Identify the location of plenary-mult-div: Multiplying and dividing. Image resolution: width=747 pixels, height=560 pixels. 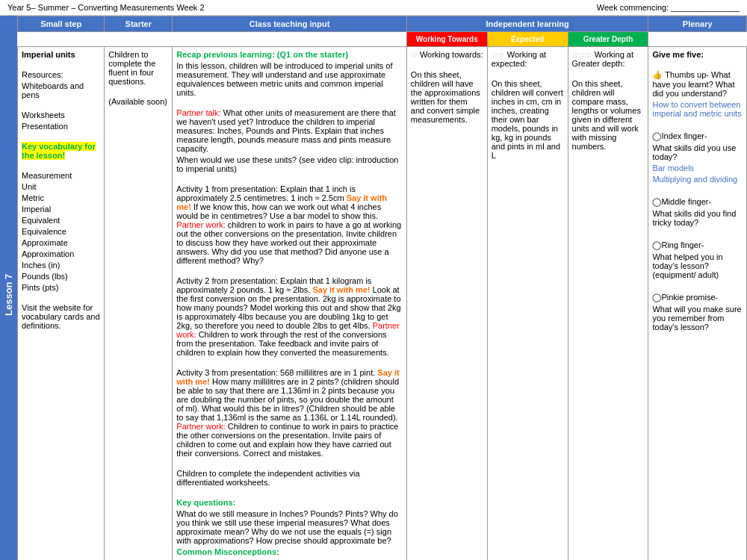
(695, 179).